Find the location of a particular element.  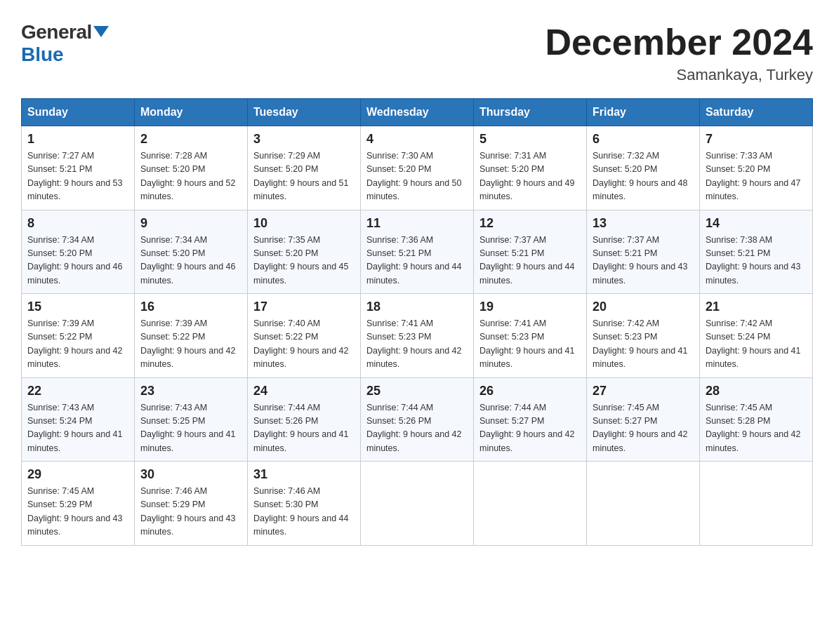

day-cell-26: 26Sunrise: 7:44 AMSunset: 5:27 PMDayligh… is located at coordinates (531, 420).